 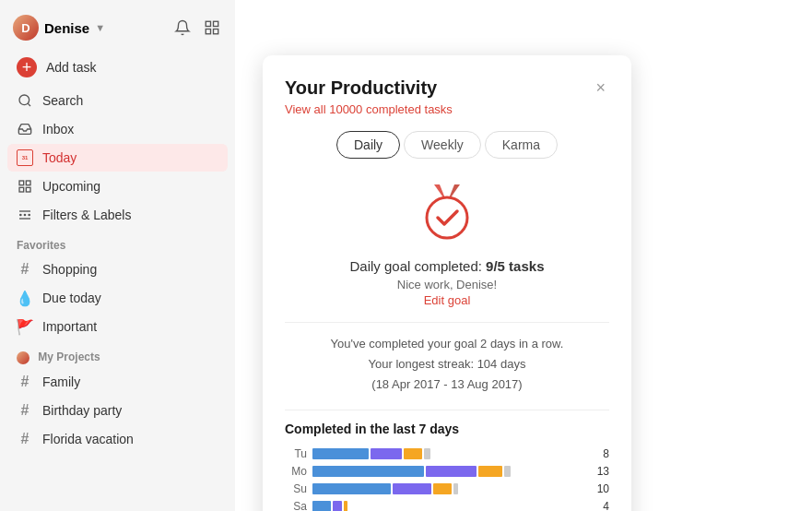 I want to click on family-label: Family, so click(x=61, y=382).